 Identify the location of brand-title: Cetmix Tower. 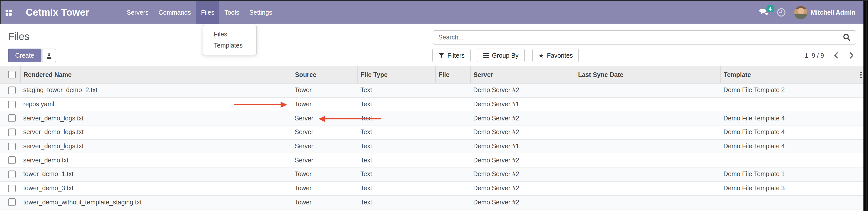
(58, 12).